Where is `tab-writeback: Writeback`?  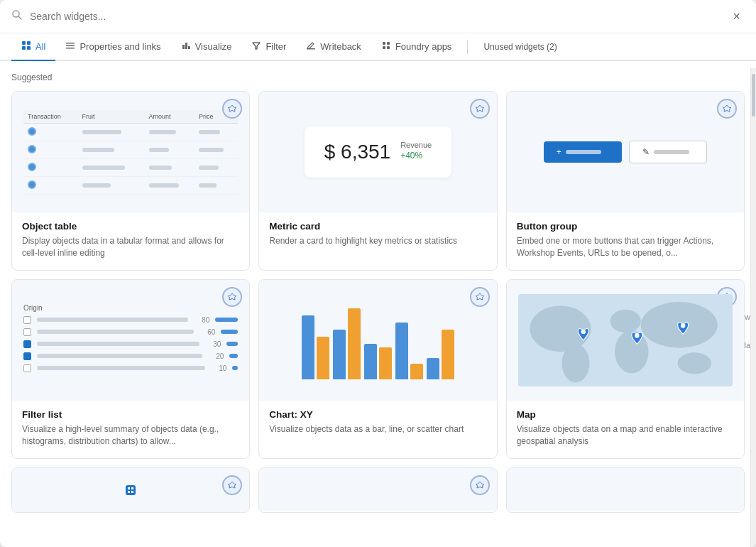 tab-writeback: Writeback is located at coordinates (334, 47).